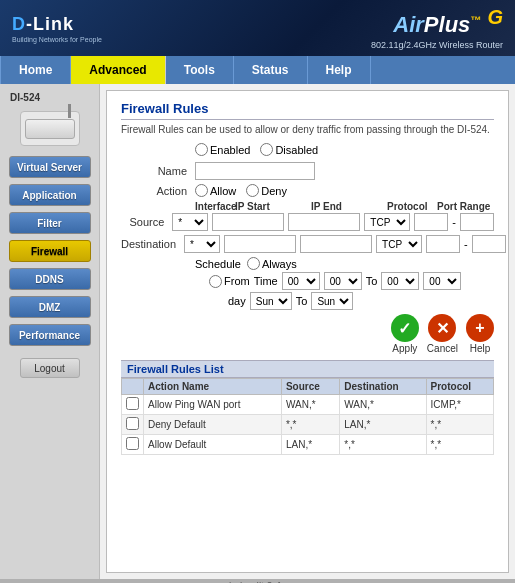 The height and width of the screenshot is (583, 515). I want to click on time-to-hour: 0001061218, so click(400, 281).